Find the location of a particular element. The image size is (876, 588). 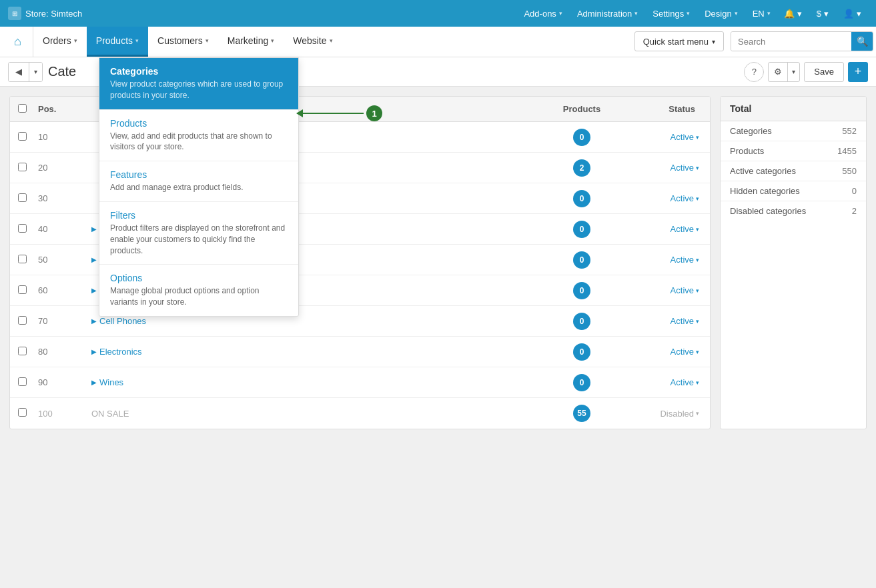

th-pos: Pos. is located at coordinates (65, 109).